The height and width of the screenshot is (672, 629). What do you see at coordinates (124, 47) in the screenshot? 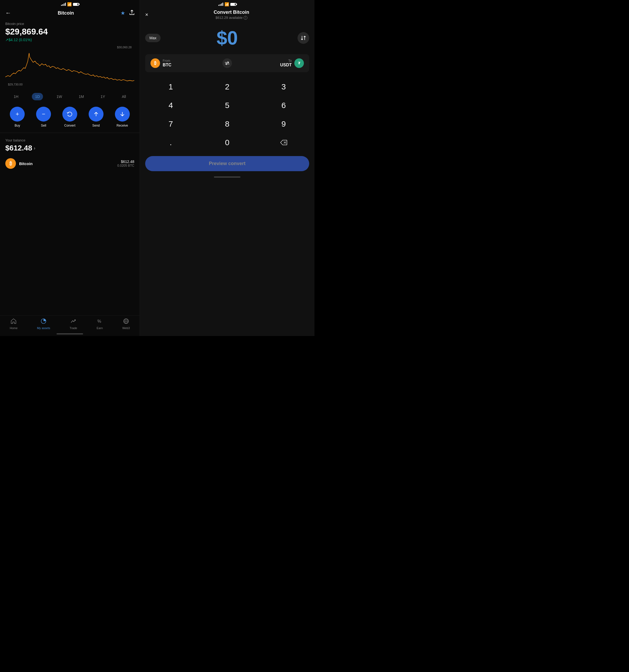
I see `chart-high-label: $30,060.28` at bounding box center [124, 47].